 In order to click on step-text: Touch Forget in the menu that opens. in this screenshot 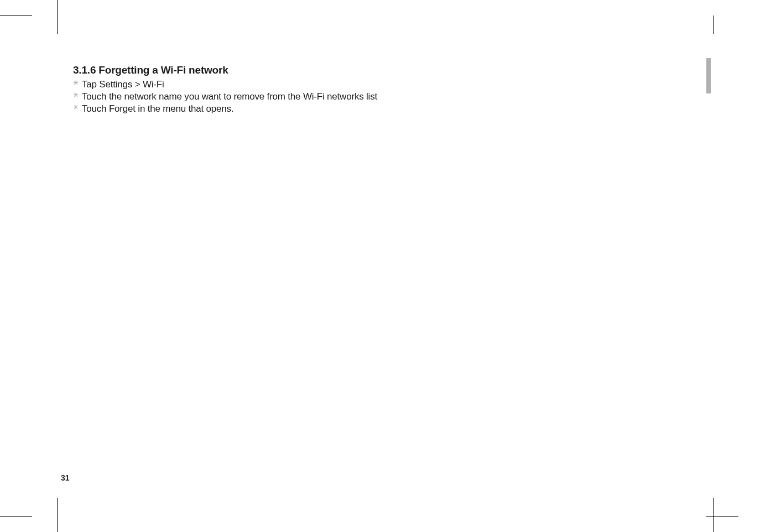, I will do `click(158, 109)`.